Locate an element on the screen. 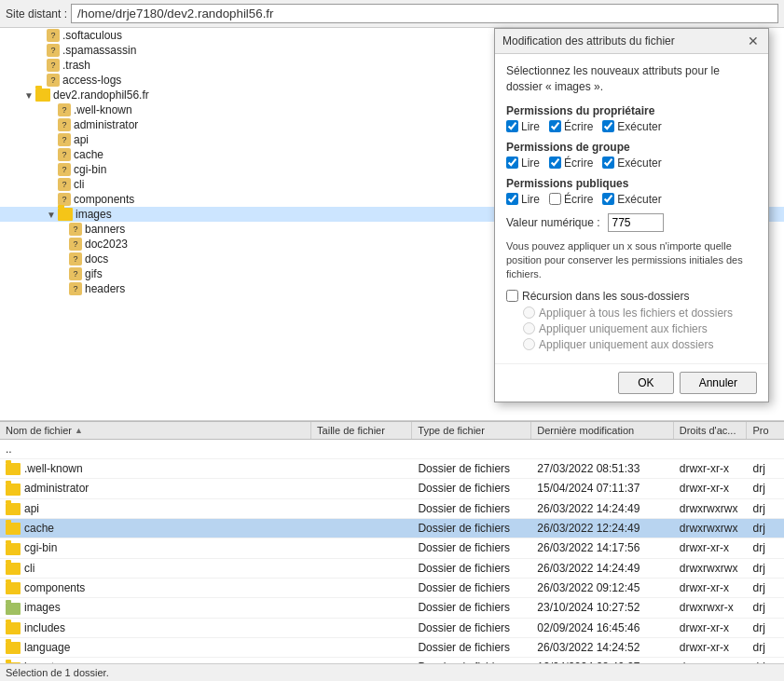 The image size is (784, 681). public-perms-section: Permissions publiques Lire Écrire Exé is located at coordinates (632, 192).